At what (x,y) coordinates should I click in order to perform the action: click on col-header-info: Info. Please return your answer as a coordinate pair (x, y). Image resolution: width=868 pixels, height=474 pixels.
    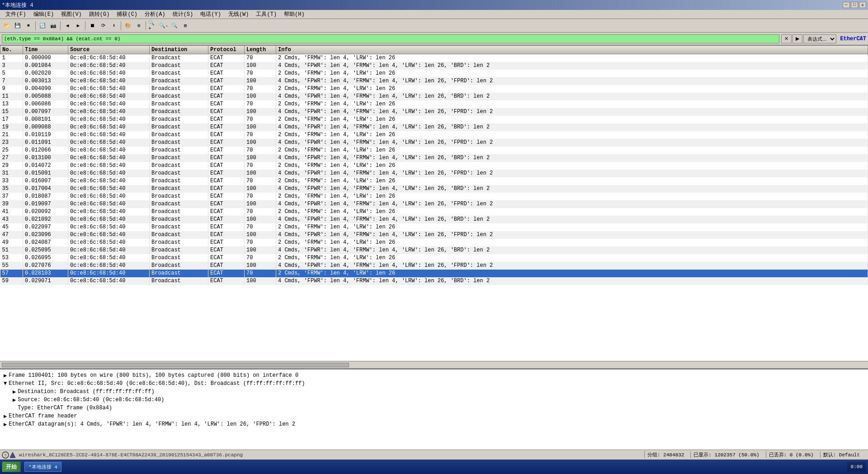
    Looking at the image, I should click on (572, 50).